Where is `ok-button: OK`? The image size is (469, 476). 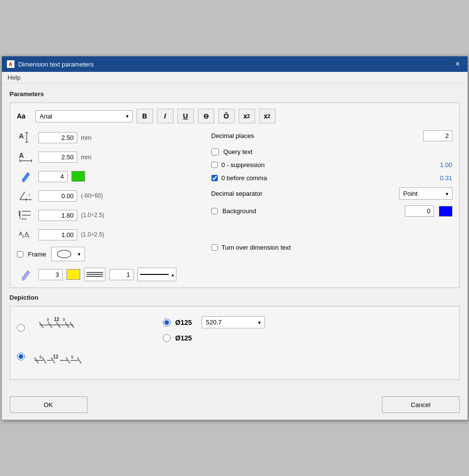 ok-button: OK is located at coordinates (49, 405).